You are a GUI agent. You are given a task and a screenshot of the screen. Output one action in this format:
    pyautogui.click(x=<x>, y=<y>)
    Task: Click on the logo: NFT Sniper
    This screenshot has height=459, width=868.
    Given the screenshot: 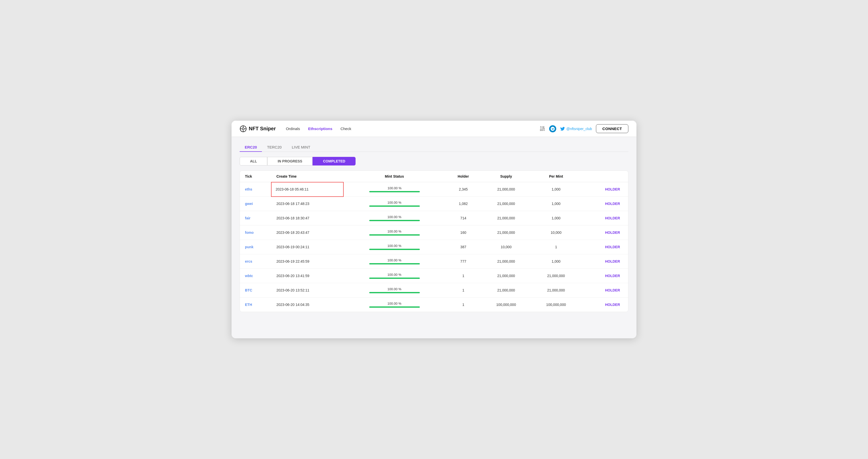 What is the action you would take?
    pyautogui.click(x=258, y=129)
    